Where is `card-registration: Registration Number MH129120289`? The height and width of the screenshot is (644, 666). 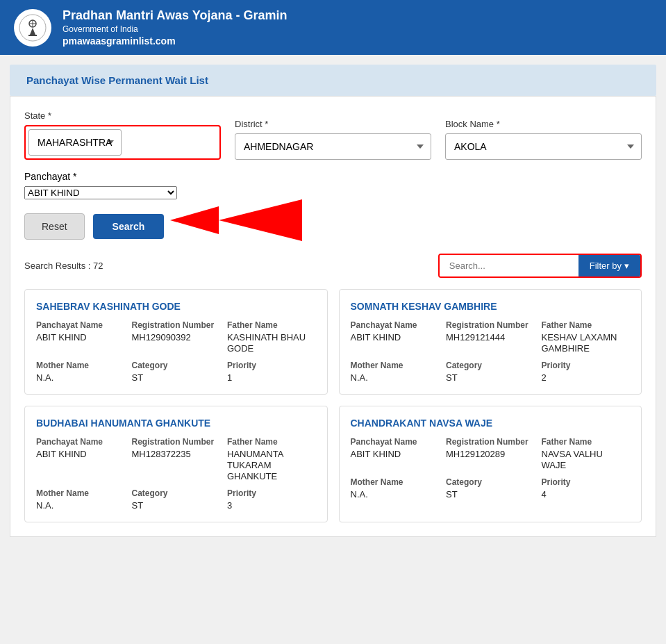
card-registration: Registration Number MH129120289 is located at coordinates (490, 454).